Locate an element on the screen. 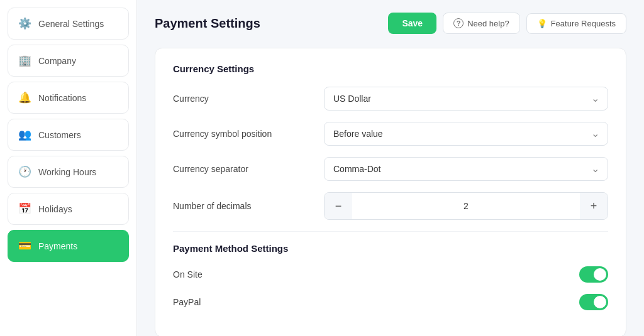  currency-section-title: Currency Settings is located at coordinates (391, 69).